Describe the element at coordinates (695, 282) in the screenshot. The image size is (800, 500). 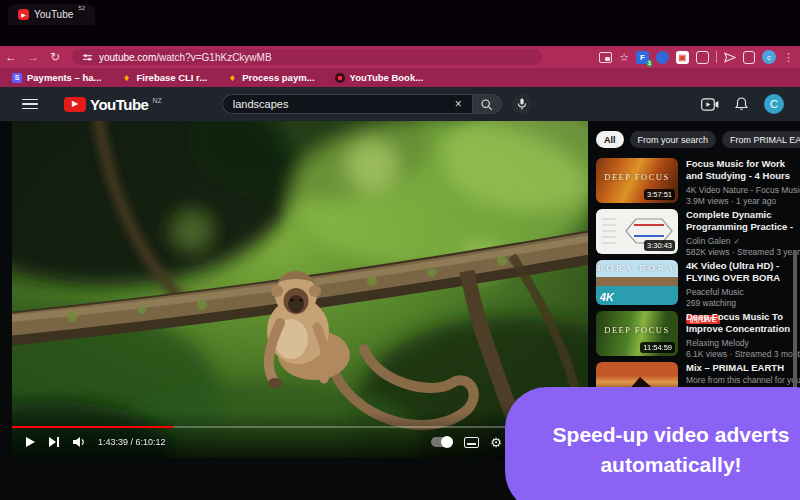
I see `suggested-video-3: BORA BORA 4K 4K Video (Ultra HD) - FLYIN…` at that location.